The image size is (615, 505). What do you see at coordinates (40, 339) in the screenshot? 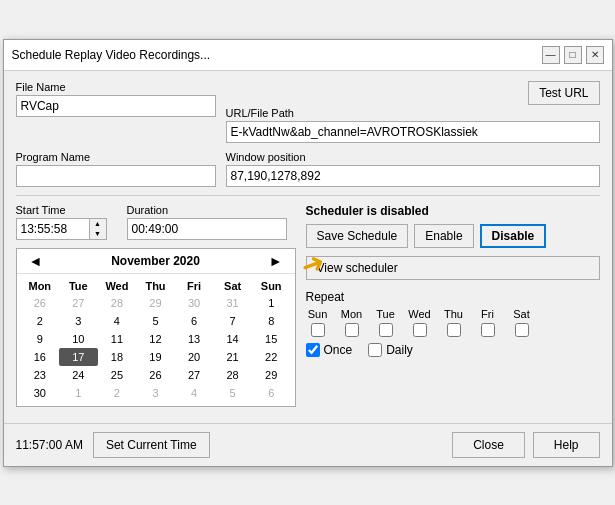
I see `calendar-day: 9` at bounding box center [40, 339].